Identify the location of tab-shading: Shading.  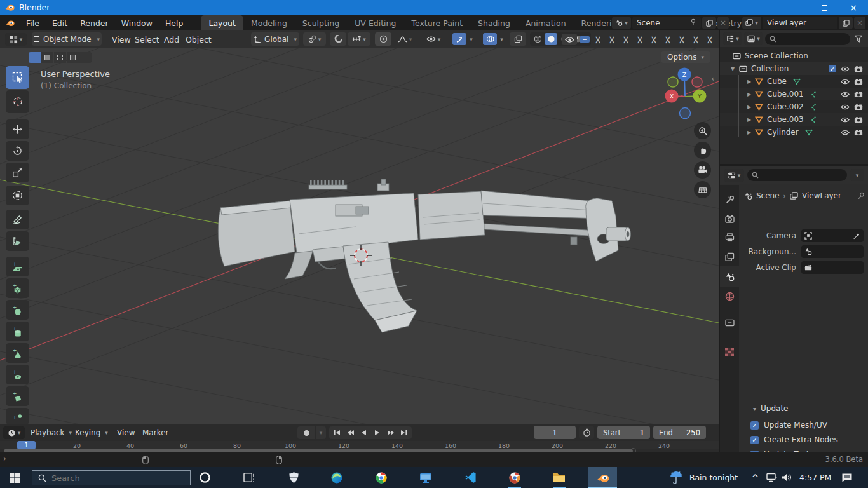
(494, 23).